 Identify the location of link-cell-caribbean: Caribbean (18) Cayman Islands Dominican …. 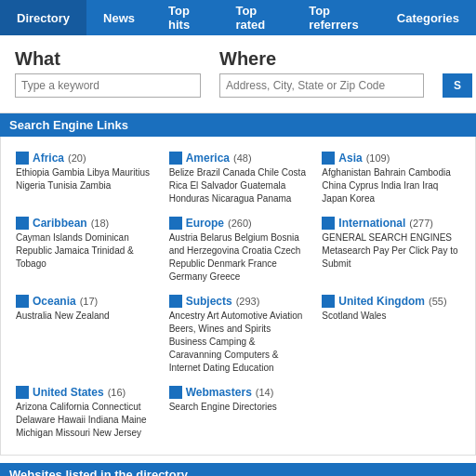
(86, 250).